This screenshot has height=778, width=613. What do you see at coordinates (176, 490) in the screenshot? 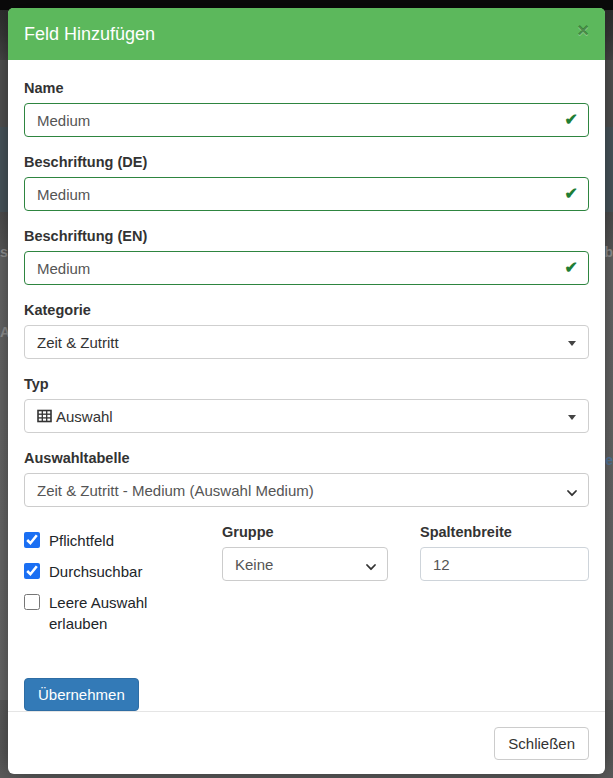
I see `selection-table-selected-value: Zeit & Zutritt - Medium (Auswahl Medium)` at bounding box center [176, 490].